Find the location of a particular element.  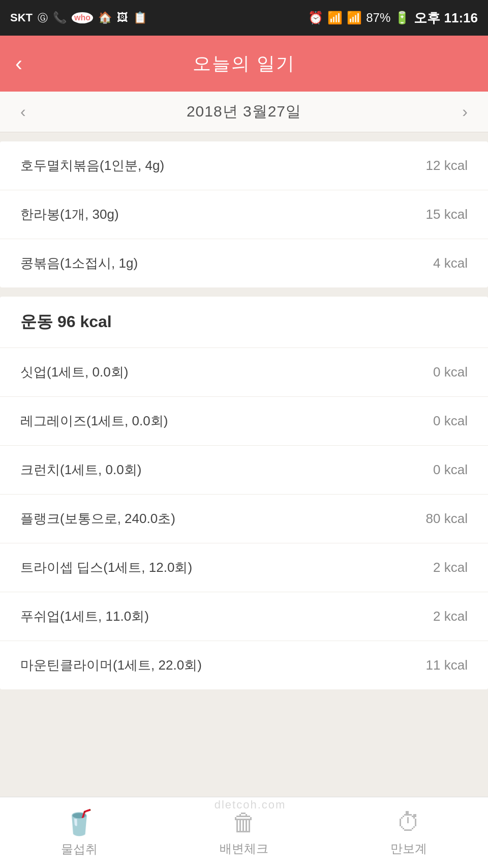

bottom-nav-pedometer: ⏱ 만보계 is located at coordinates (409, 832).